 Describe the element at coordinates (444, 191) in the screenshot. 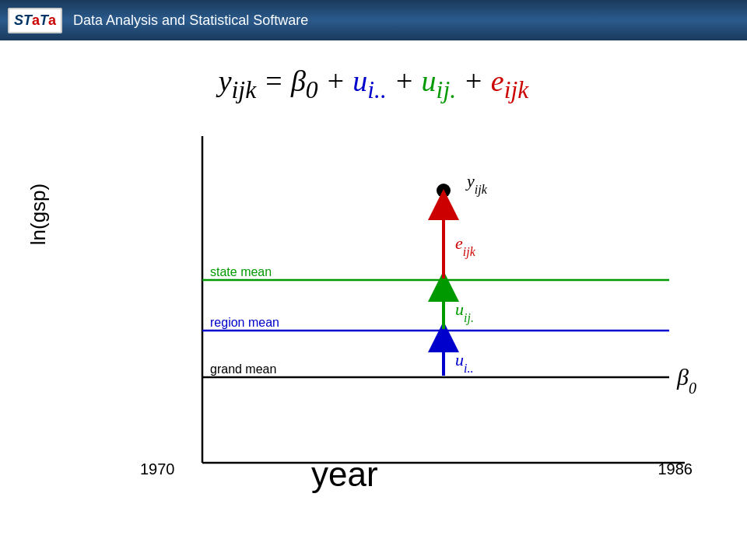

I see `data-point` at that location.